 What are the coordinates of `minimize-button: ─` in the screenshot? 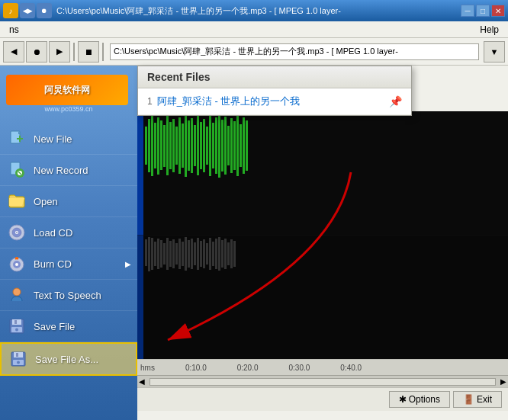 It's located at (468, 11).